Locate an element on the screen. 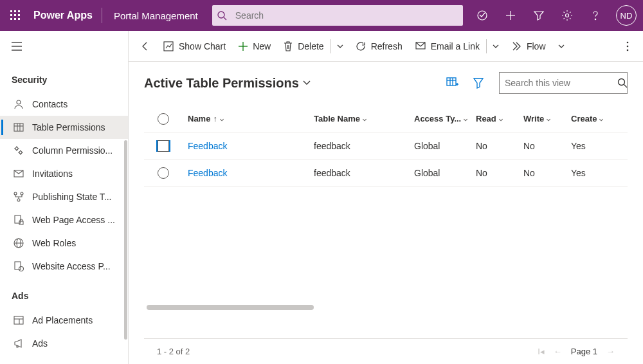 This screenshot has height=364, width=643. sidebar-item-web-page-access: Web Page Access ... is located at coordinates (64, 220).